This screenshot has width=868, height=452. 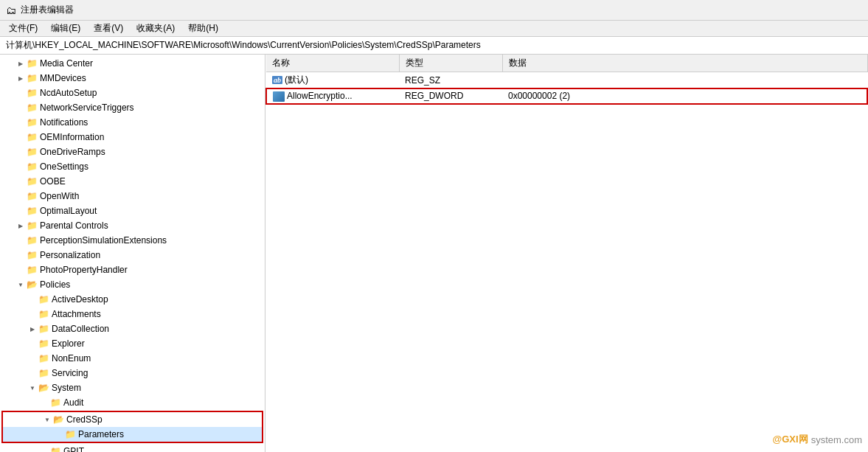 I want to click on tree-label-networkservicetriggers: NetworkServiceTriggers, so click(x=87, y=108).